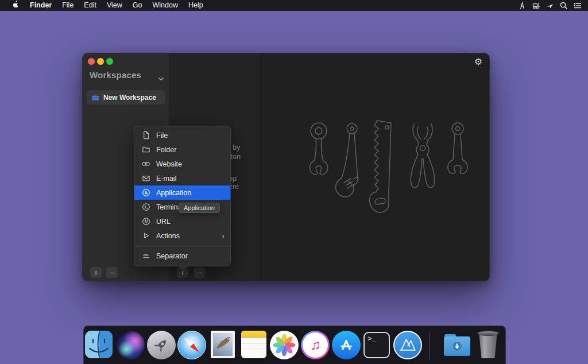 The height and width of the screenshot is (364, 588). What do you see at coordinates (191, 179) in the screenshot?
I see `menu-item-label: E-mail` at bounding box center [191, 179].